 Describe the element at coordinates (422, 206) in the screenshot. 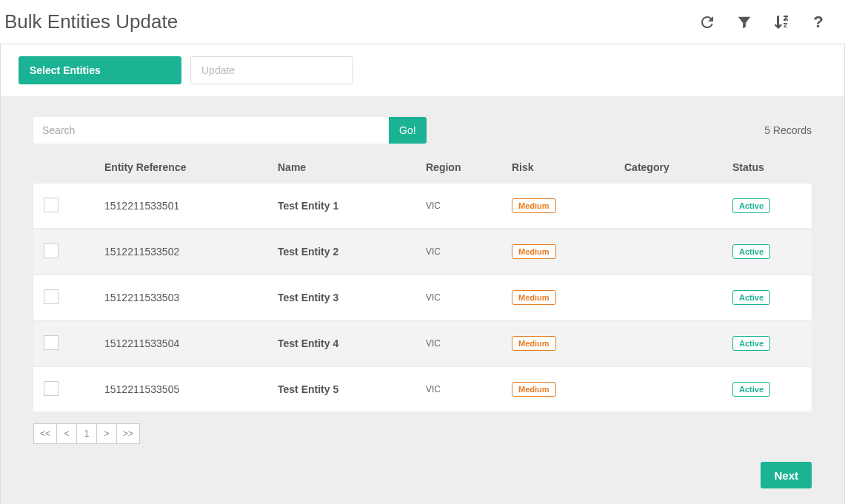

I see `table-row: 1512211533501Test Entity 1VICMediumActiv…` at that location.